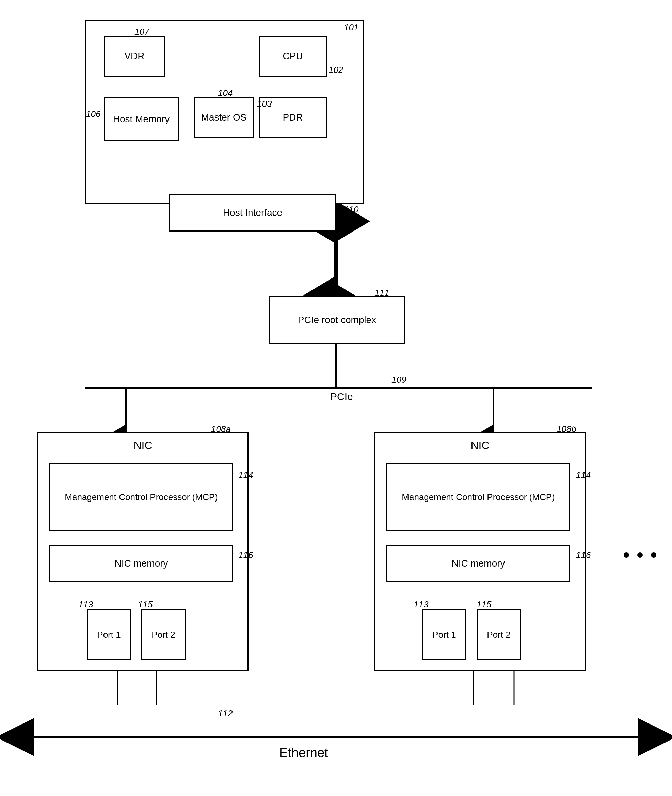 The width and height of the screenshot is (672, 796). Describe the element at coordinates (342, 397) in the screenshot. I see `pcie-line-label: PCIe` at that location.